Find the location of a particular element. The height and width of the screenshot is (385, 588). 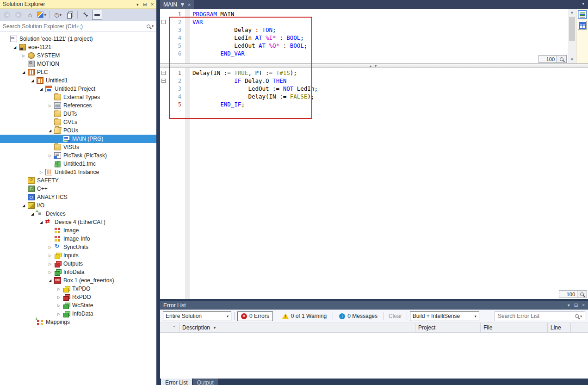

tree-item-rxpdo: ▷RxPDO is located at coordinates (78, 297).